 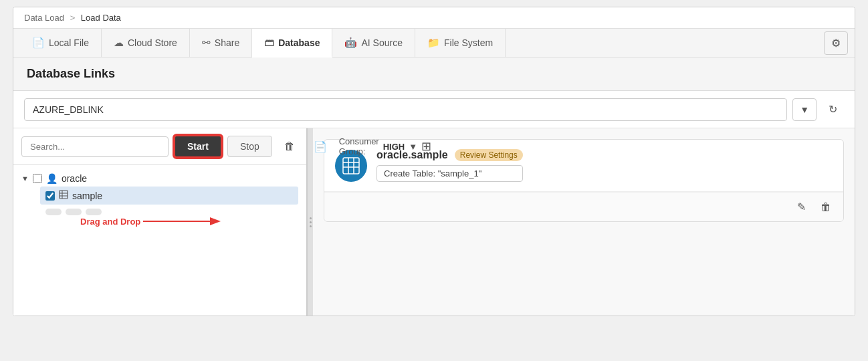 What do you see at coordinates (449, 174) in the screenshot?
I see `card-create-table-label: Create Table: "sample_1"` at bounding box center [449, 174].